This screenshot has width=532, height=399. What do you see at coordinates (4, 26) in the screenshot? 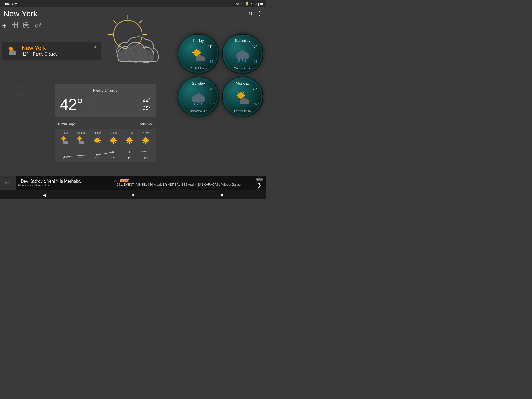
I see `add-icon: +` at bounding box center [4, 26].